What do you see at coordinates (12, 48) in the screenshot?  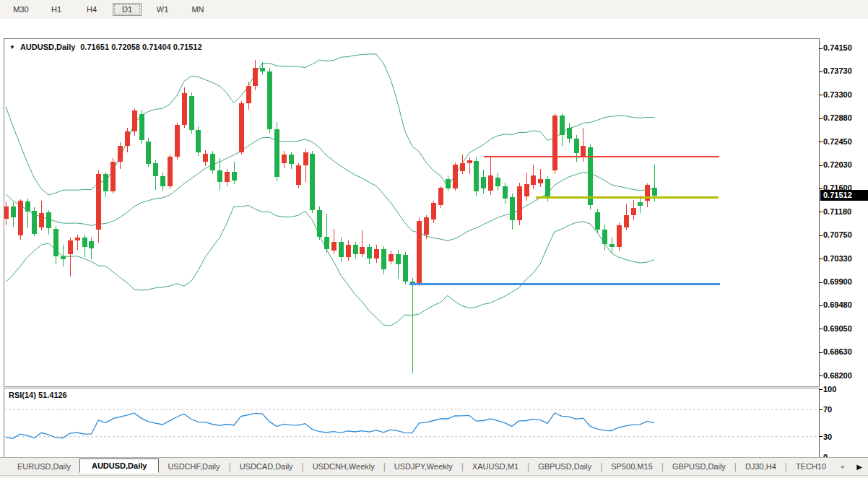 I see `chart-dropdown-icon: ▼` at bounding box center [12, 48].